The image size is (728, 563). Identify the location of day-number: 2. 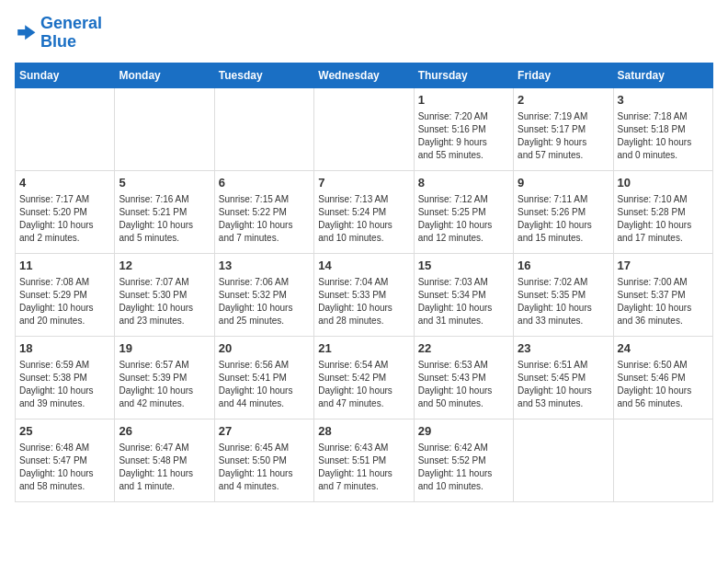
(563, 100).